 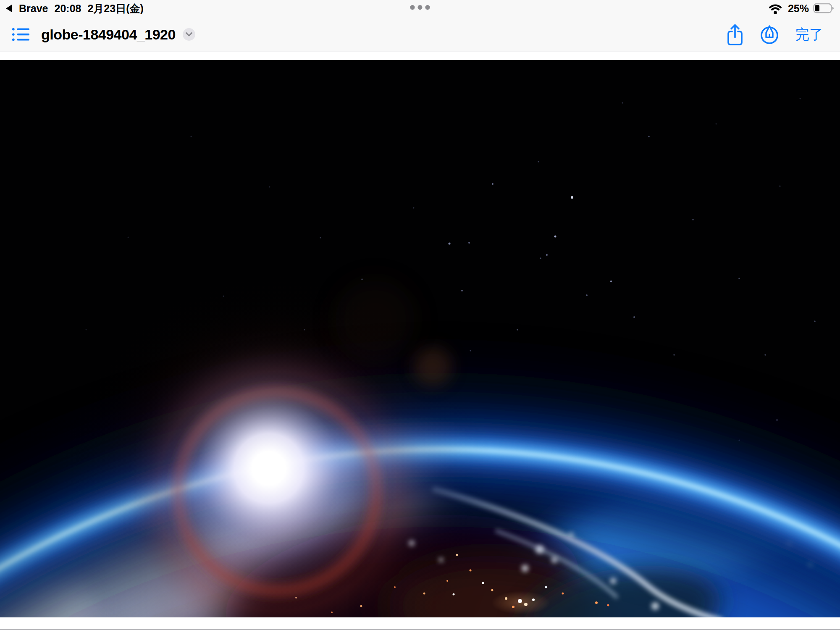 What do you see at coordinates (824, 8) in the screenshot?
I see `battery-icon` at bounding box center [824, 8].